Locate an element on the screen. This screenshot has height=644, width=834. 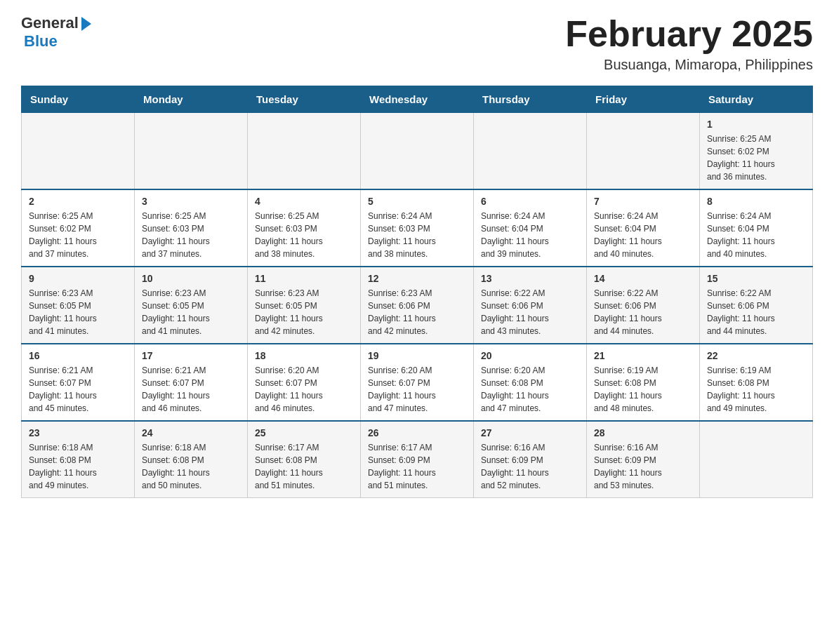
calendar-cell: 15Sunrise: 6:22 AM Sunset: 6:06 PM Dayli… is located at coordinates (757, 305).